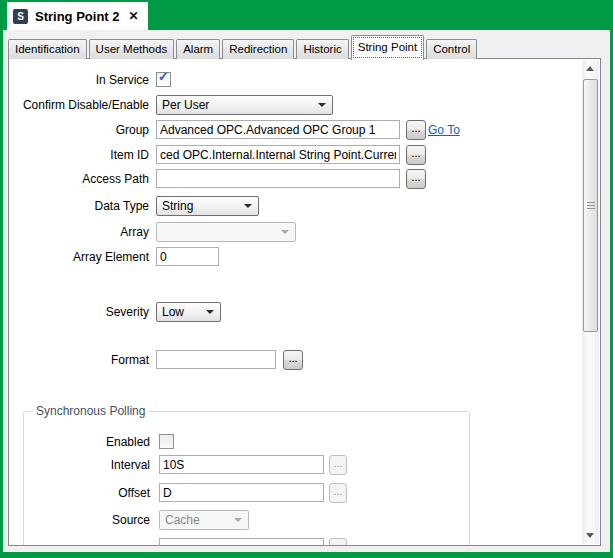  What do you see at coordinates (258, 49) in the screenshot?
I see `tab-redirection: Redirection` at bounding box center [258, 49].